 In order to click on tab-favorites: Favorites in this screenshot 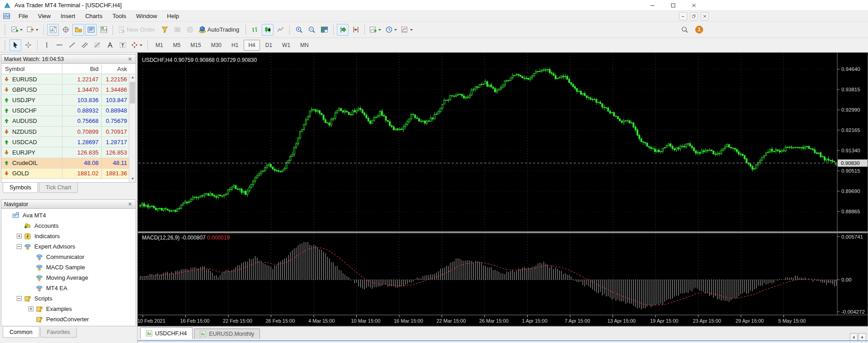, I will do `click(59, 333)`.